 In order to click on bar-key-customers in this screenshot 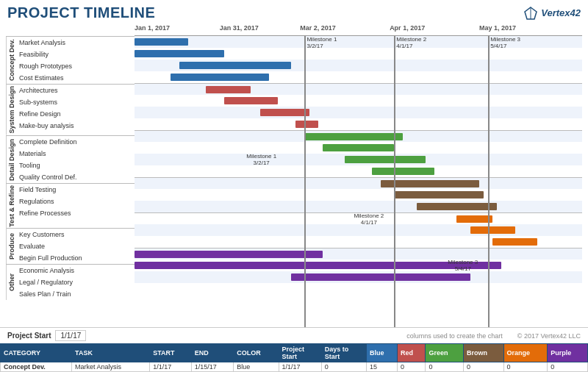, I will do `click(475, 219)`.